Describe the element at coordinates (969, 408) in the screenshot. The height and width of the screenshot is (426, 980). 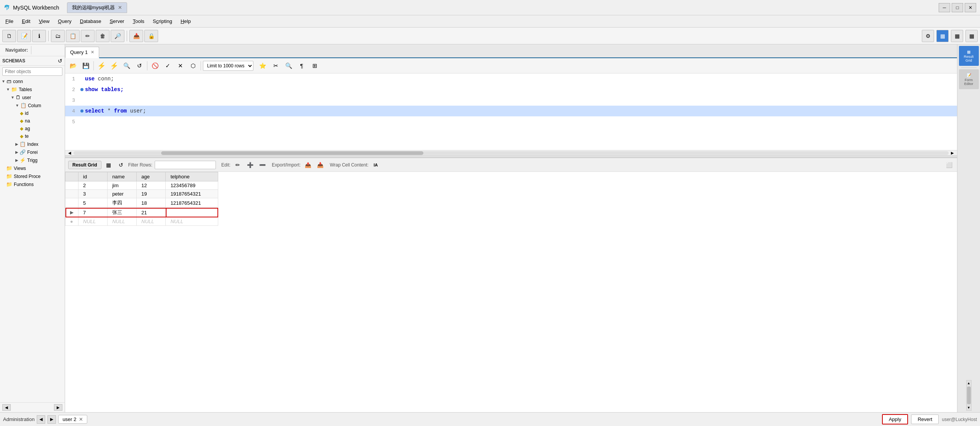
I see `vscroll-down: ▼` at that location.